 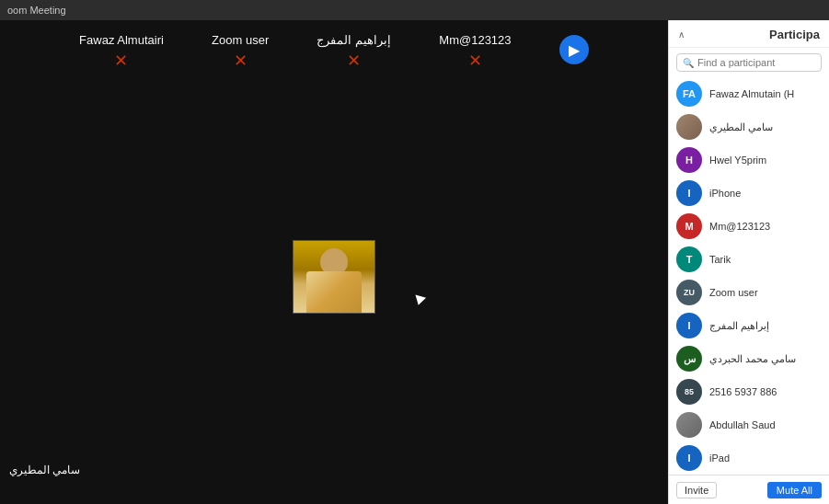 I want to click on participant-list-name: Abdullah Saud, so click(x=743, y=425).